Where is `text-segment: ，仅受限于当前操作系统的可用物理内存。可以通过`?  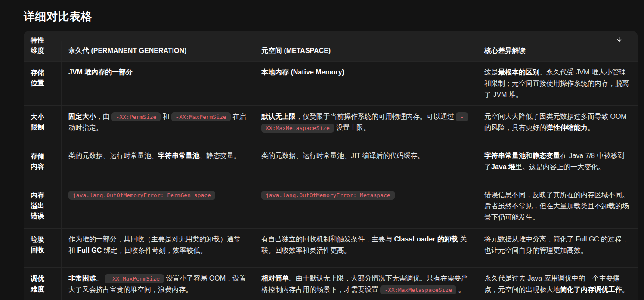 text-segment: ，仅受限于当前操作系统的可用物理内存。可以通过 is located at coordinates (376, 116).